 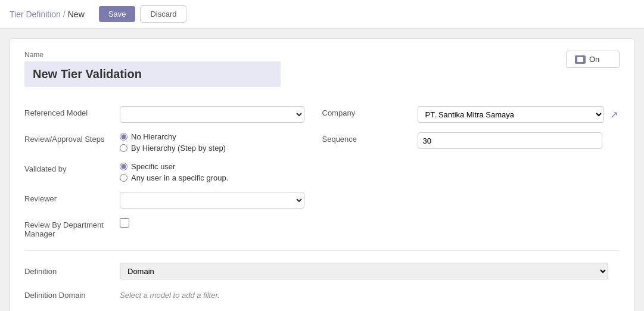 I want to click on toggle-button: On, so click(x=593, y=60).